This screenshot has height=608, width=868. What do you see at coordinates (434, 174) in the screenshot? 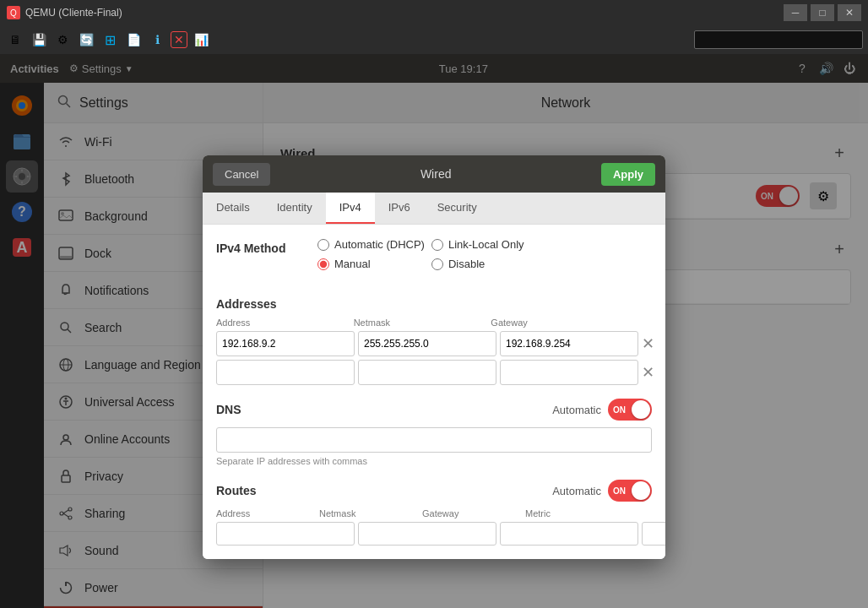
I see `modal-titlebar: Cancel Wired Apply` at bounding box center [434, 174].